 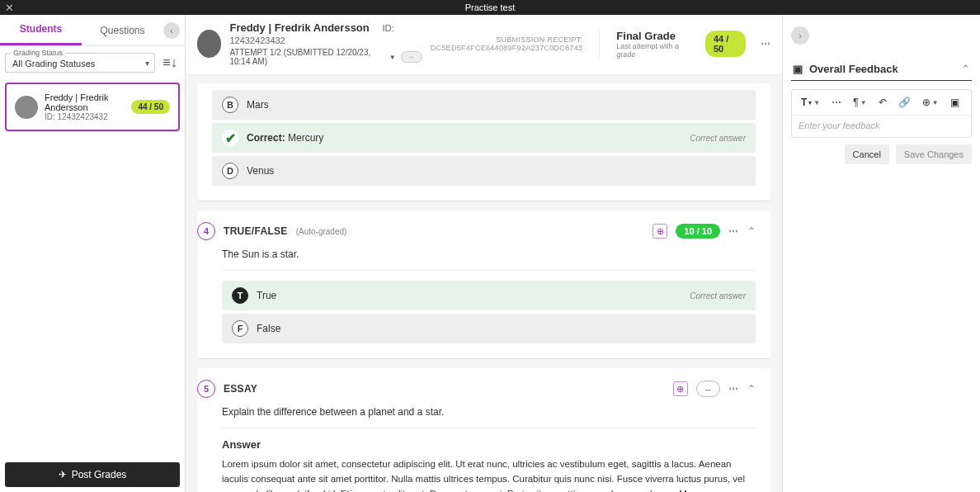 What do you see at coordinates (483, 45) in the screenshot?
I see `submission-header: Freddy | Fredrik Andersson ID: 124324234…` at bounding box center [483, 45].